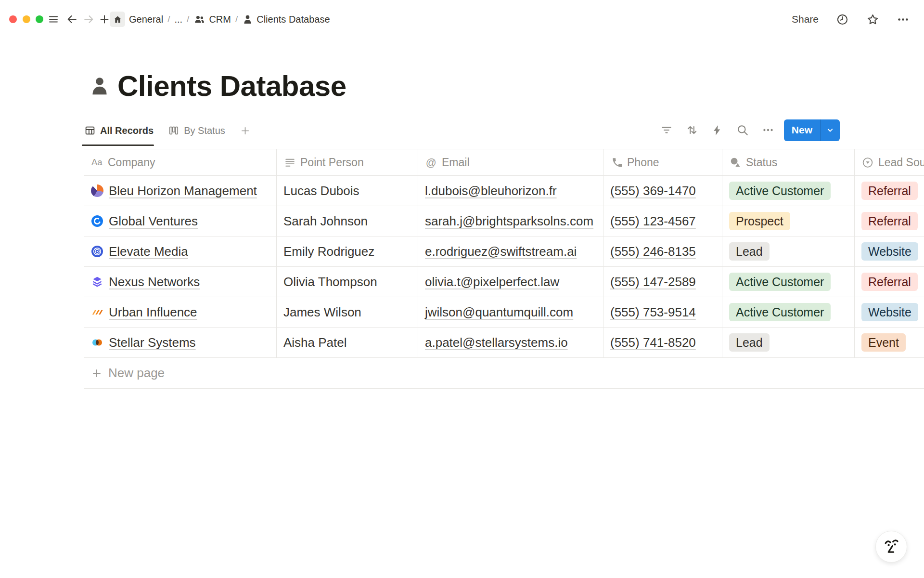 The width and height of the screenshot is (924, 578). I want to click on phone-cell: (555) 123-4567, so click(663, 221).